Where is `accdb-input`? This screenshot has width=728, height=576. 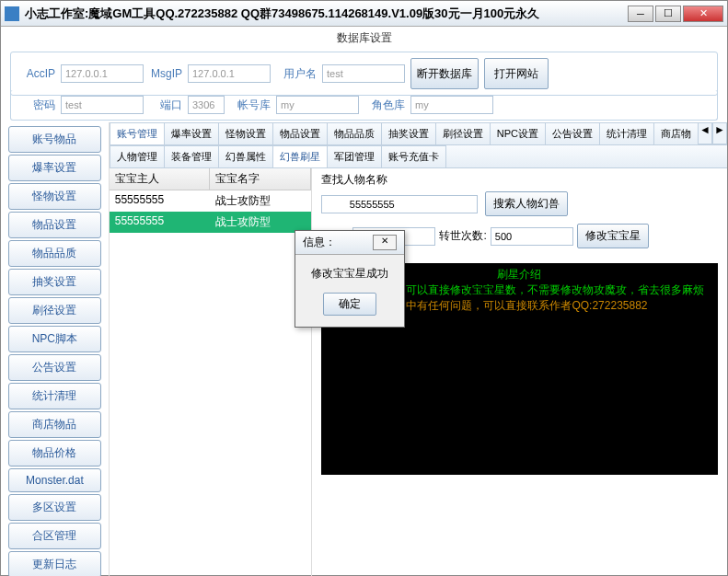
accdb-input is located at coordinates (318, 105).